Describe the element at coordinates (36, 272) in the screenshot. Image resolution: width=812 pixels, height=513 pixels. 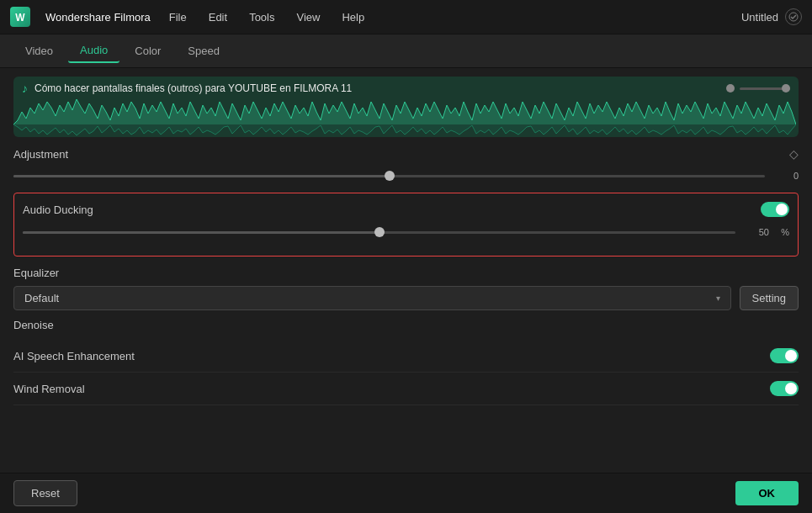
I see `equalizer-title: Equalizer` at that location.